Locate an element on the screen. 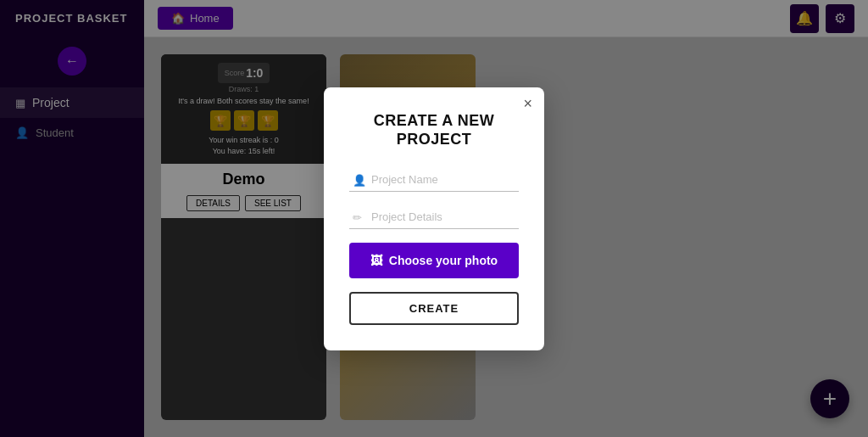 This screenshot has width=868, height=437. person-icon: 👤 is located at coordinates (359, 180).